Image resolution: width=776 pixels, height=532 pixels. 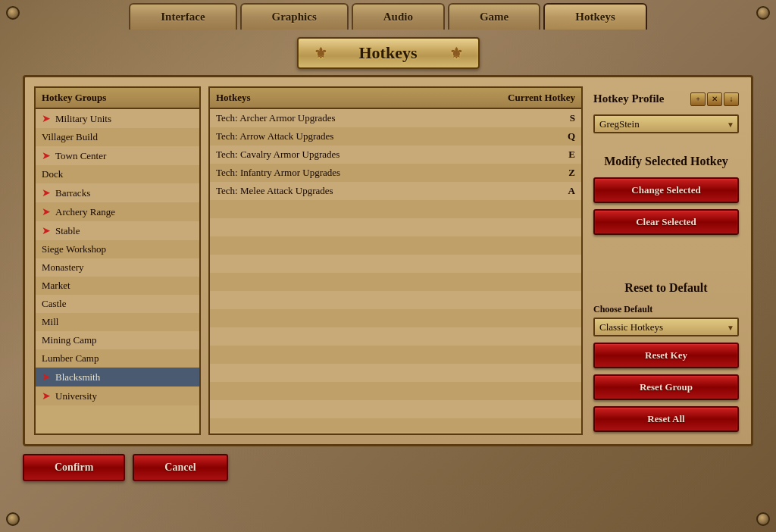 What do you see at coordinates (494, 17) in the screenshot?
I see `tab-game: Game` at bounding box center [494, 17].